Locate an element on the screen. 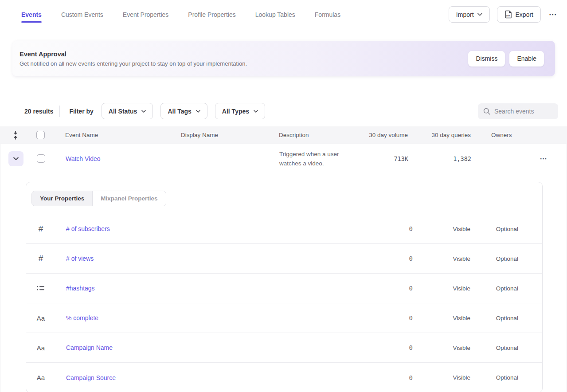 The height and width of the screenshot is (392, 567). col-queries: 30 day queries is located at coordinates (439, 135).